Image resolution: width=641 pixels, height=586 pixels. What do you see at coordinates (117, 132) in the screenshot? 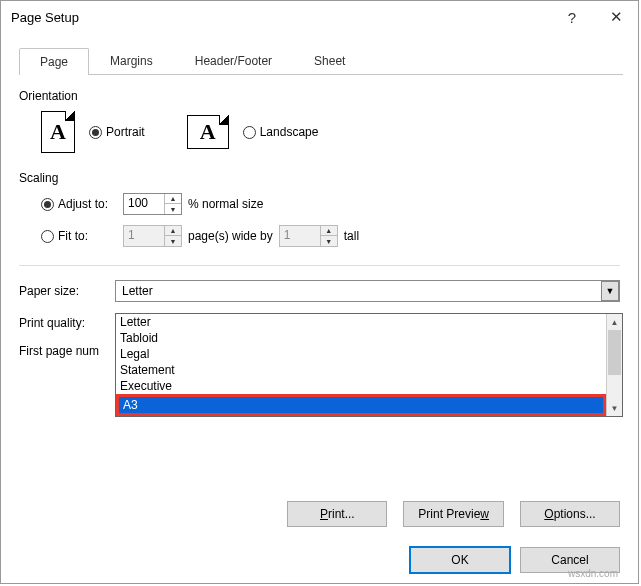
I see `portrait-radio: Portrait` at bounding box center [117, 132].